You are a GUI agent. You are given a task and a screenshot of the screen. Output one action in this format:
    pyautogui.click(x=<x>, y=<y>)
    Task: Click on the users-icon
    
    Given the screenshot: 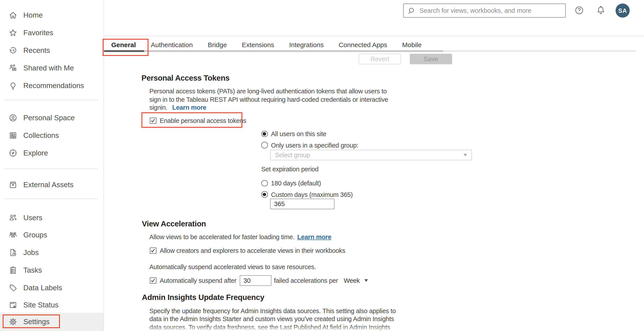 What is the action you would take?
    pyautogui.click(x=13, y=218)
    